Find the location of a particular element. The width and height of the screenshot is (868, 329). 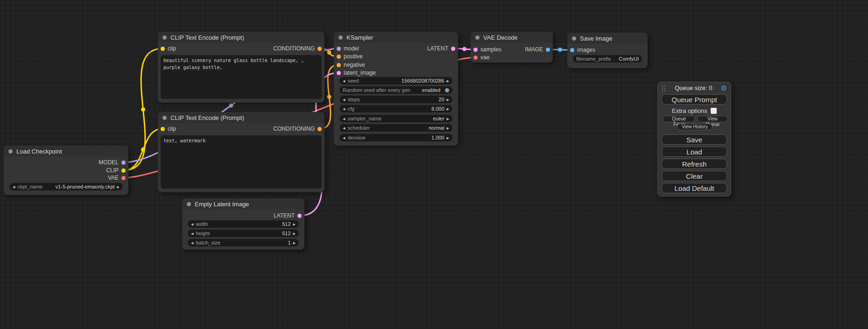

node-save-image: Save Image images filename_prefix ComfyU… is located at coordinates (607, 50).